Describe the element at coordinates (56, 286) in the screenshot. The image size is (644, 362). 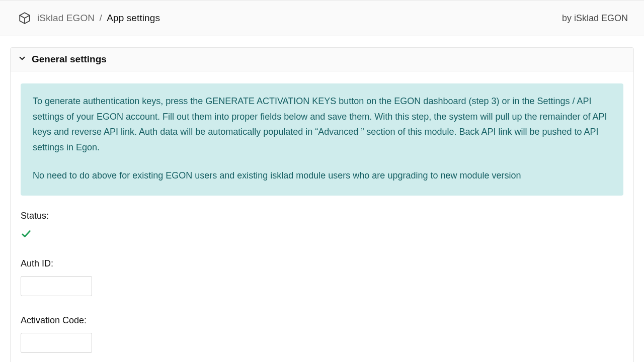
I see `auth-id-input` at that location.